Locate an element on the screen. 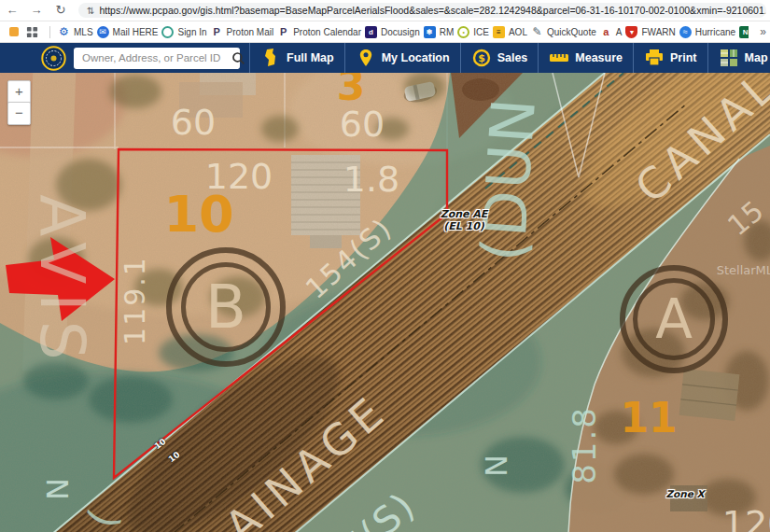 This screenshot has width=770, height=532. bookmark-aol: ≡AOL is located at coordinates (510, 32).